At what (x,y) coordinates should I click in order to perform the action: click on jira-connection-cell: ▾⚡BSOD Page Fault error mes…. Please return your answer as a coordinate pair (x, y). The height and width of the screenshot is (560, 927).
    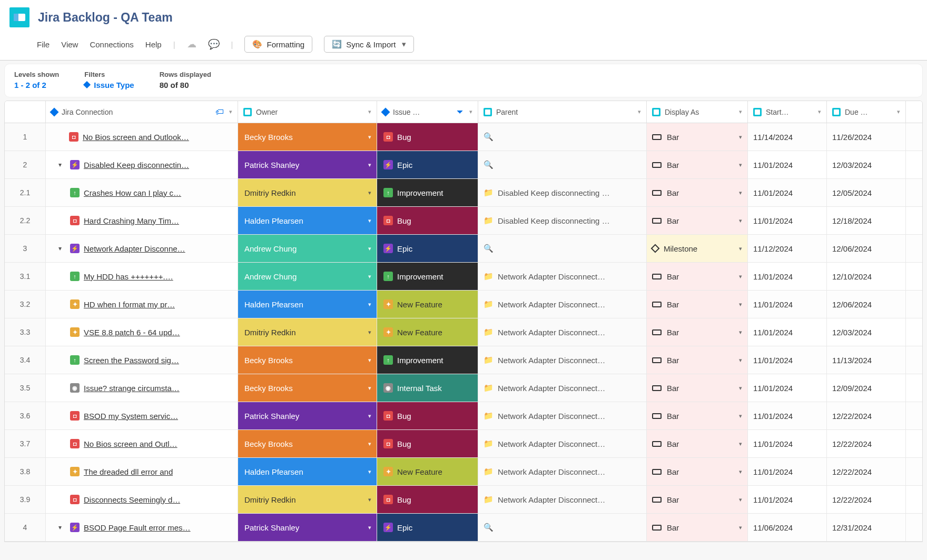
    Looking at the image, I should click on (142, 527).